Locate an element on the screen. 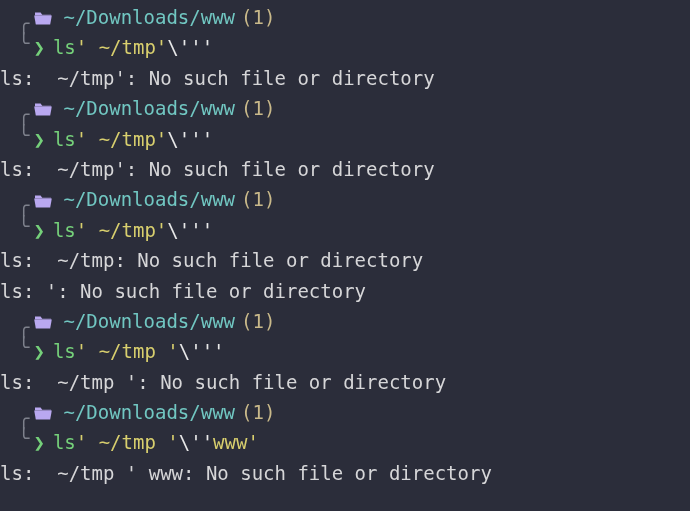  prompt-command-line: ╰❯ls ' ~/tmp '\'' www' is located at coordinates (345, 442).